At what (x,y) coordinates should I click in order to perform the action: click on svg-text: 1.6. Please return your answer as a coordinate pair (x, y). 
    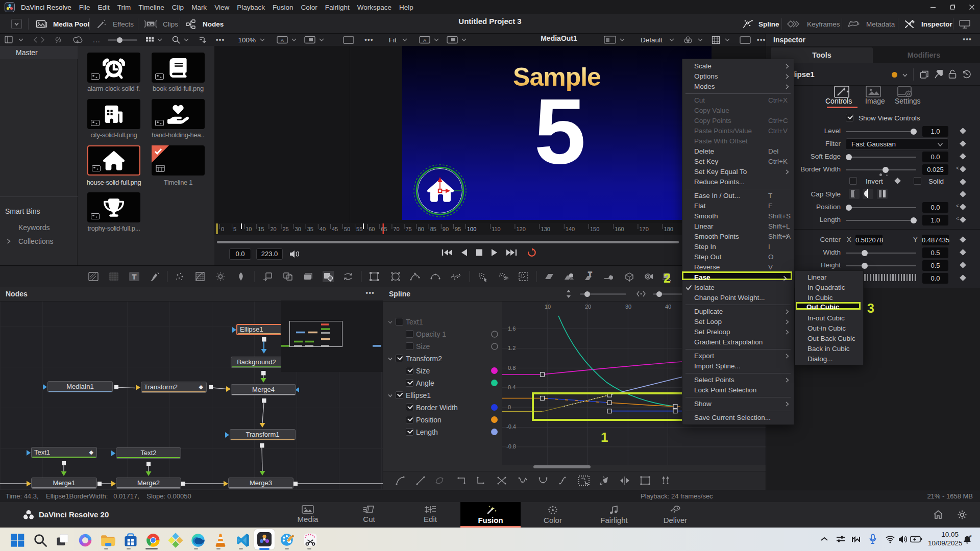
    Looking at the image, I should click on (511, 329).